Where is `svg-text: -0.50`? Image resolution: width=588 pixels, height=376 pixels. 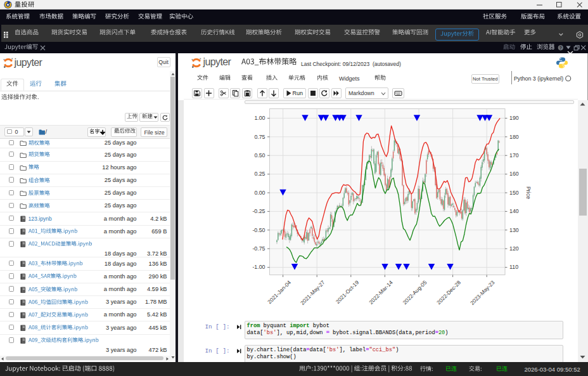
svg-text: -0.50 is located at coordinates (259, 230).